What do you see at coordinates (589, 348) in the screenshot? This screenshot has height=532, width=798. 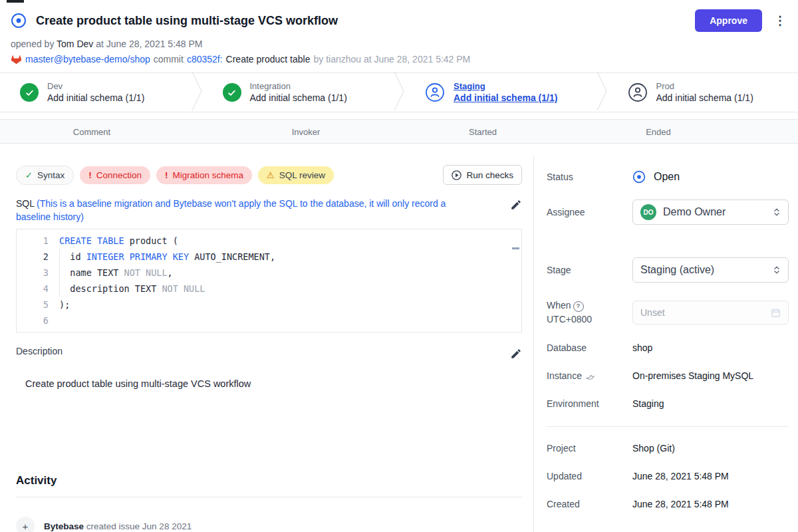 I see `database-label: Database` at bounding box center [589, 348].